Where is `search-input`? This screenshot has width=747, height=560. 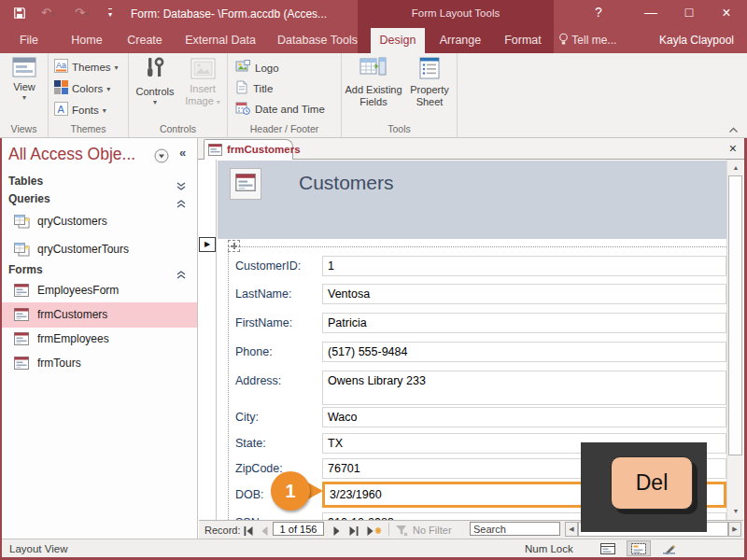
search-input is located at coordinates (515, 528).